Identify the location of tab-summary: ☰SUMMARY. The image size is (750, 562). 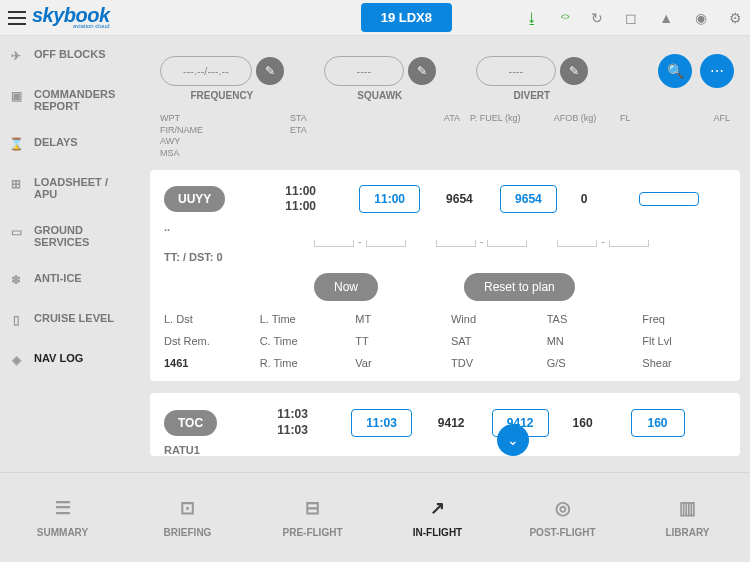
(62, 518).